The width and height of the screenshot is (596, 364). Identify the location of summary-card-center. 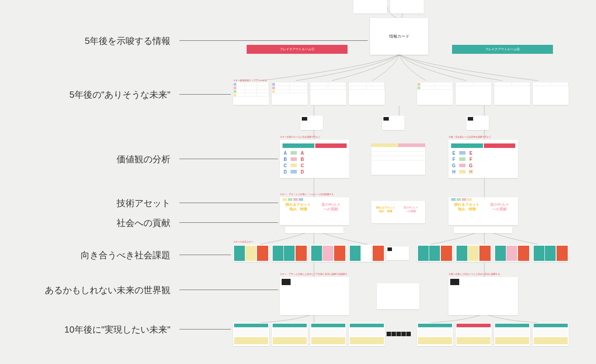
(393, 123).